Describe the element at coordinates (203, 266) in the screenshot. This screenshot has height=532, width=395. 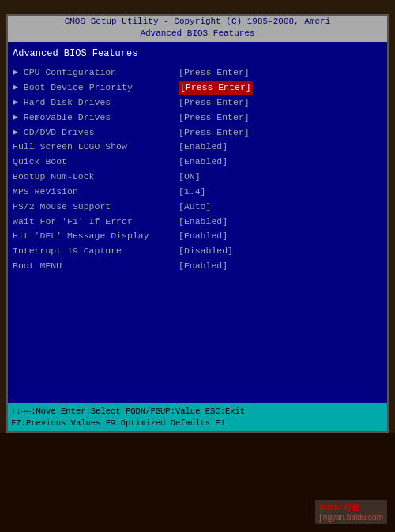
I see `item-value-boot-menu: [Enabled]` at that location.